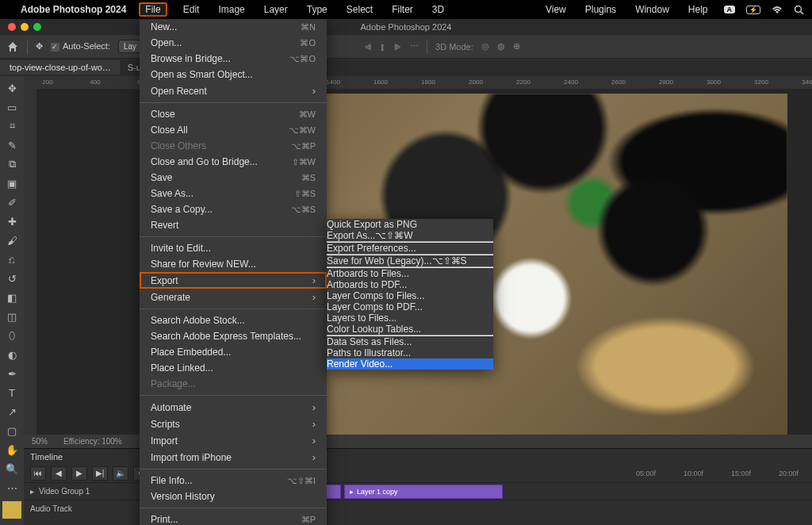 The height and width of the screenshot is (525, 812). What do you see at coordinates (233, 114) in the screenshot?
I see `menu-item-close: Close⌘W` at bounding box center [233, 114].